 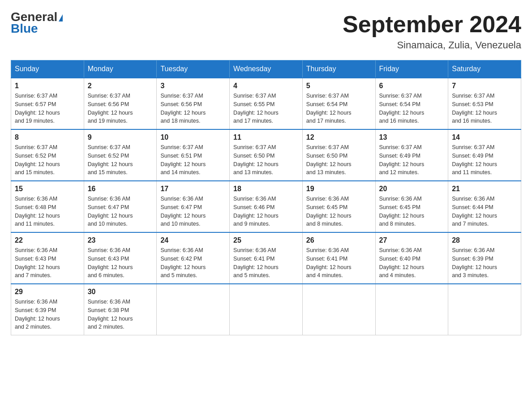 What do you see at coordinates (485, 258) in the screenshot?
I see `calendar-cell: 28 Sunrise: 6:36 AM Sunset: 6:39 PM Dayl…` at bounding box center [485, 258].